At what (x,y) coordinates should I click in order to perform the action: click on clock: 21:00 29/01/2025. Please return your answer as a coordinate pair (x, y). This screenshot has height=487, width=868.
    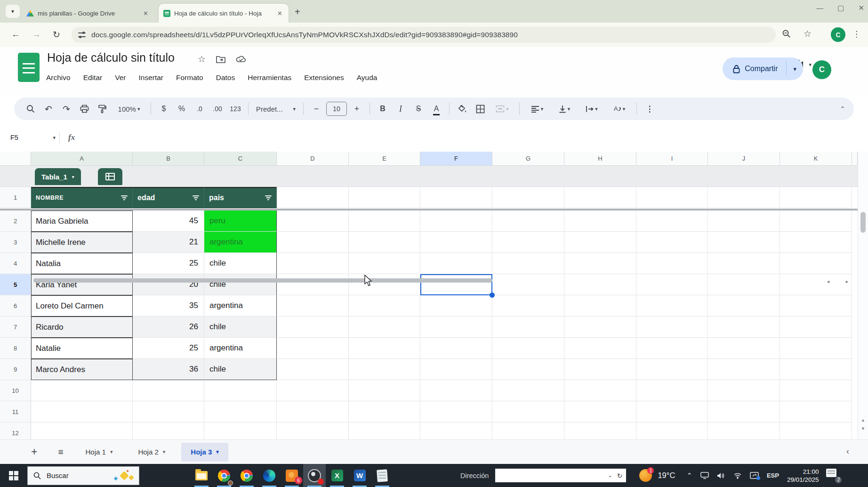
    Looking at the image, I should click on (803, 476).